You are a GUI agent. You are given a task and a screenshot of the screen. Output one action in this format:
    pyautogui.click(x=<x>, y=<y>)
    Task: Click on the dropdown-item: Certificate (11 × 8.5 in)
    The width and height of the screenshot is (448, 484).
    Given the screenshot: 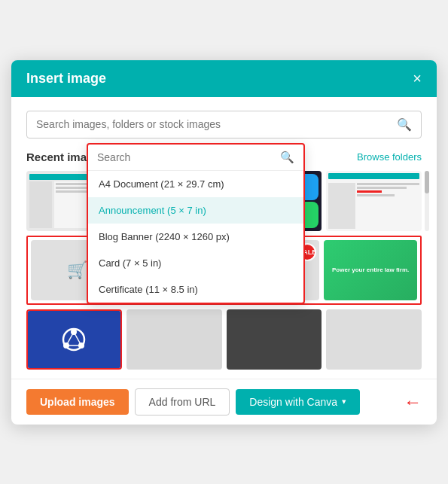 What is the action you would take?
    pyautogui.click(x=196, y=289)
    